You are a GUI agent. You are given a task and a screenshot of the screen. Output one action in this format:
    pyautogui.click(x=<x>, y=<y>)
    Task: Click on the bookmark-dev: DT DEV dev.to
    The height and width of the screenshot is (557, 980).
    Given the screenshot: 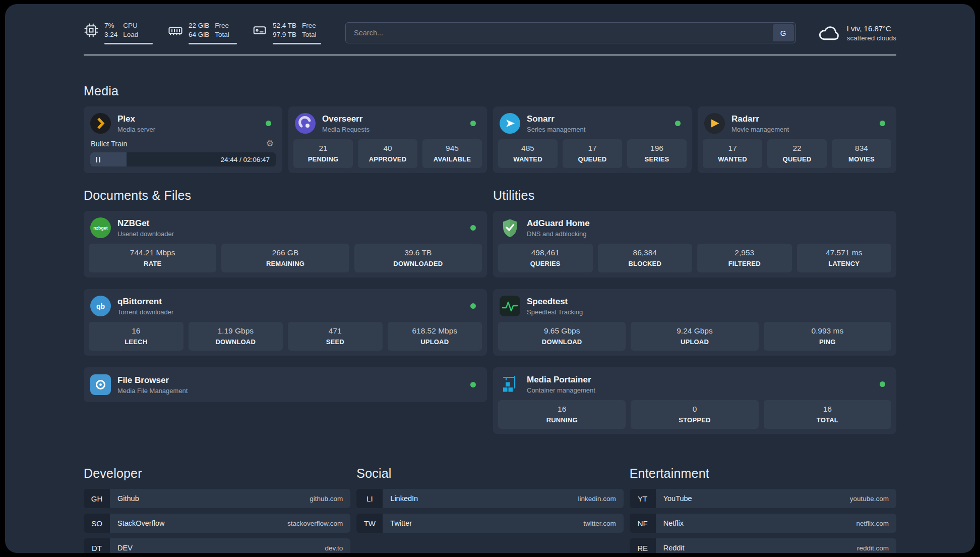 What is the action you would take?
    pyautogui.click(x=217, y=546)
    